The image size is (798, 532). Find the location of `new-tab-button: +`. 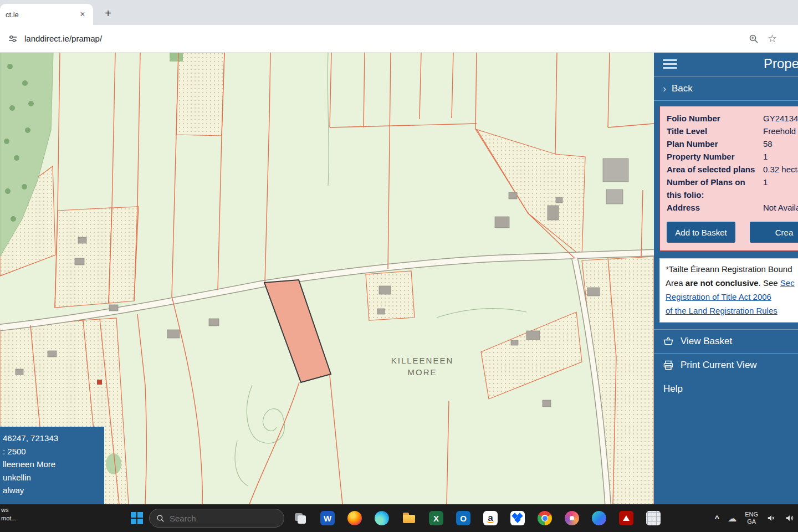

new-tab-button: + is located at coordinates (108, 14).